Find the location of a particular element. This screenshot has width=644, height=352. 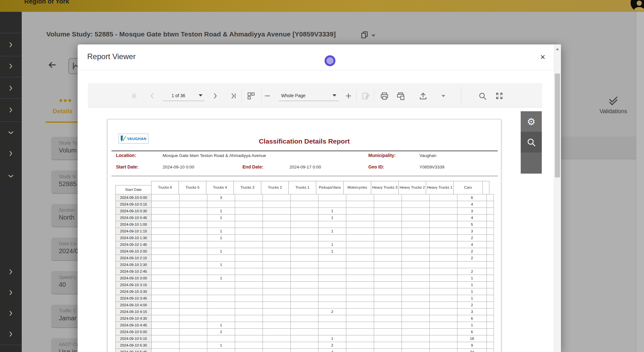

table-row: 2024-09-10 3:451 is located at coordinates (305, 299).